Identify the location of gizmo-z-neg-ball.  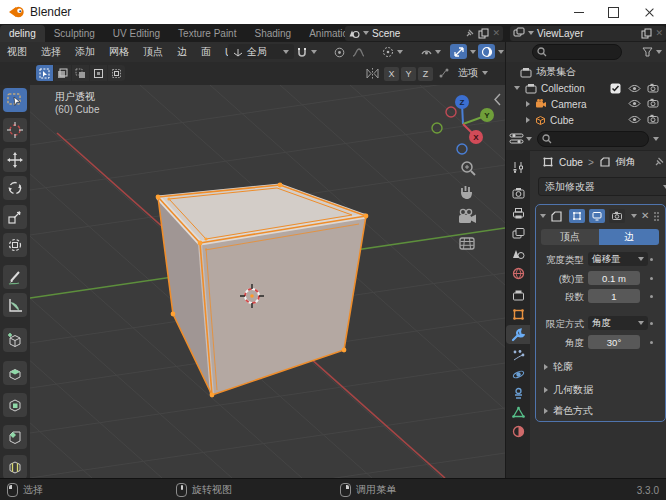
(462, 149).